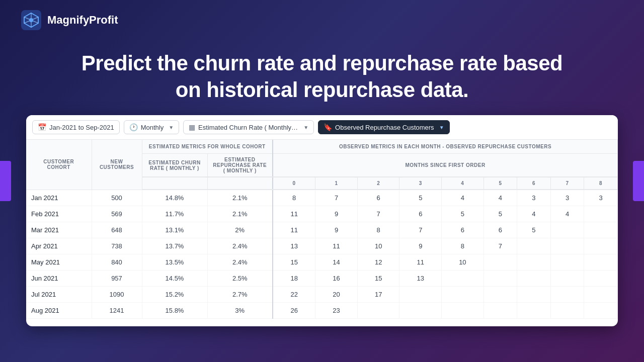  I want to click on observed-selector: 🔖 Observed Repurchase Customers ▼, so click(383, 127).